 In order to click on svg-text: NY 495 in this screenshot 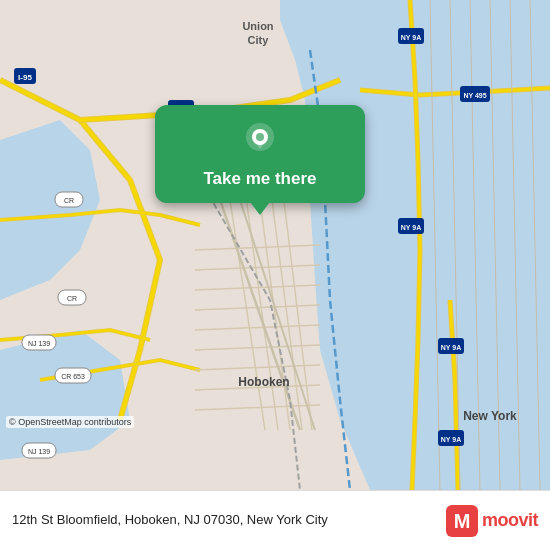, I will do `click(474, 96)`.